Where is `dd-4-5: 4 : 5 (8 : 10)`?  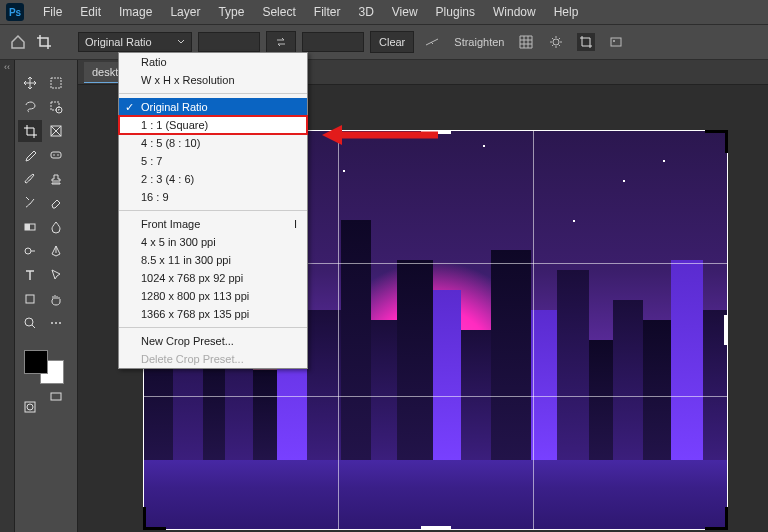
dd-4-5: 4 : 5 (8 : 10) is located at coordinates (213, 143).